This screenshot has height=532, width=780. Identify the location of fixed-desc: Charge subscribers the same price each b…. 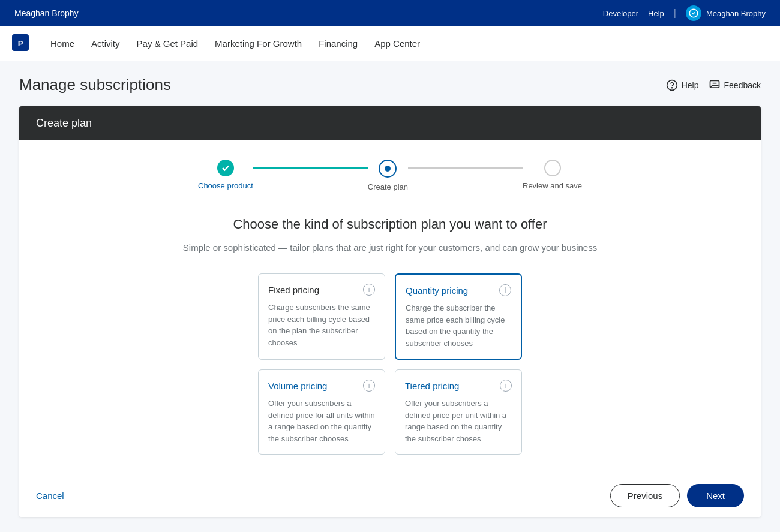
(322, 325).